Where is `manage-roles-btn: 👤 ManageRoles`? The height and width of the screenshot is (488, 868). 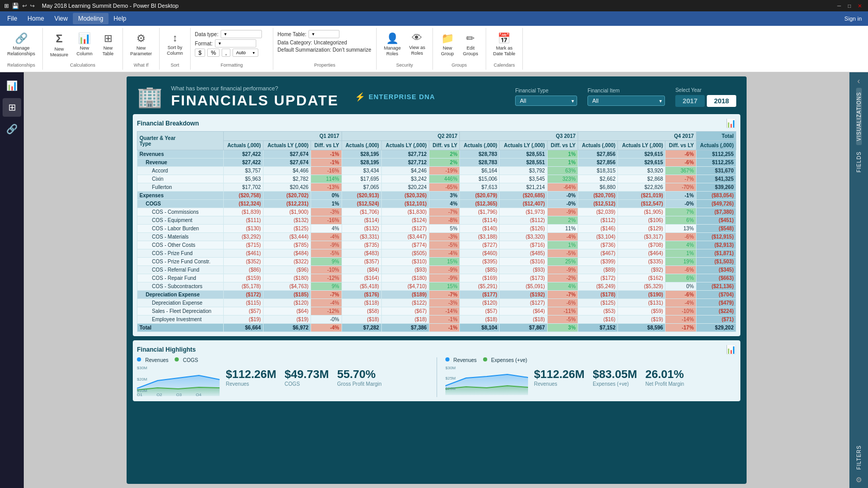 manage-roles-btn: 👤 ManageRoles is located at coordinates (393, 44).